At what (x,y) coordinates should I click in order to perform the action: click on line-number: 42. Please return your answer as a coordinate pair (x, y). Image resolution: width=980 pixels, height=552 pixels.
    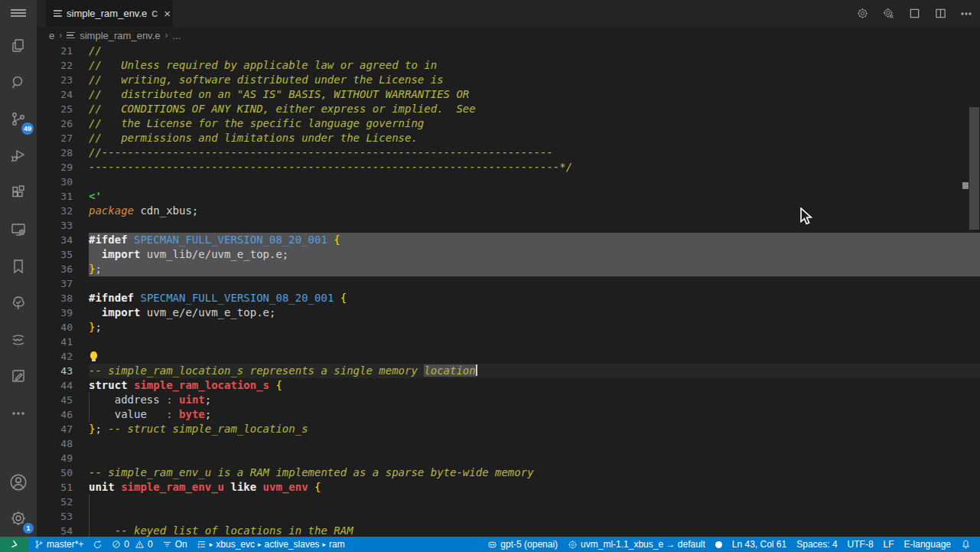
    Looking at the image, I should click on (63, 357).